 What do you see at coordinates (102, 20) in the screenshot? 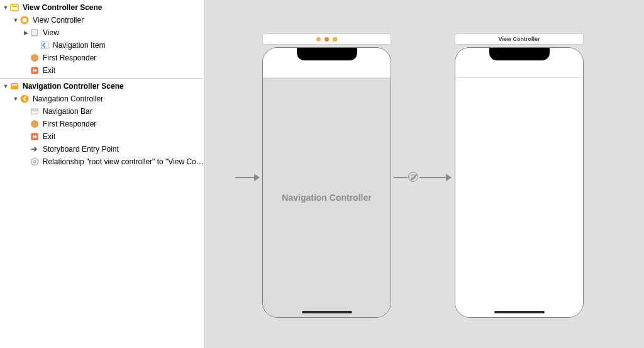
I see `outline-item-viewcontroller: ▼ View Controller` at bounding box center [102, 20].